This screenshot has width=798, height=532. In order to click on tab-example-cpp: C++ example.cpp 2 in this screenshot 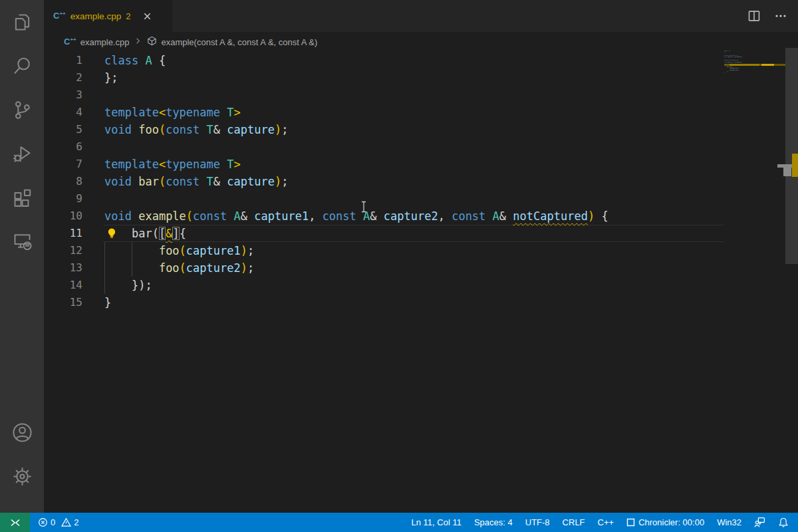, I will do `click(108, 16)`.